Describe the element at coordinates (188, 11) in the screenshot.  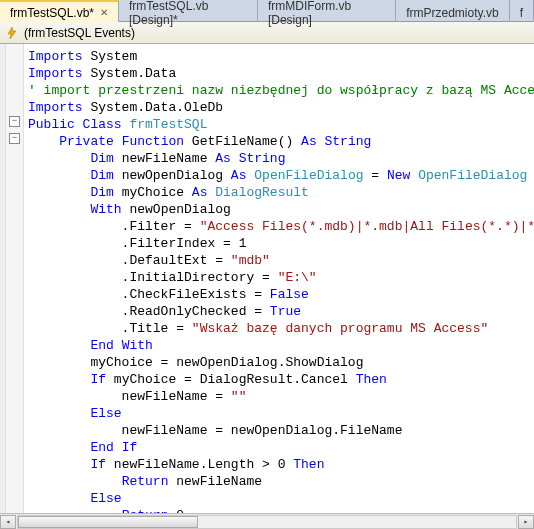
I see `tab: frmTestSQL.vb [Design]*` at that location.